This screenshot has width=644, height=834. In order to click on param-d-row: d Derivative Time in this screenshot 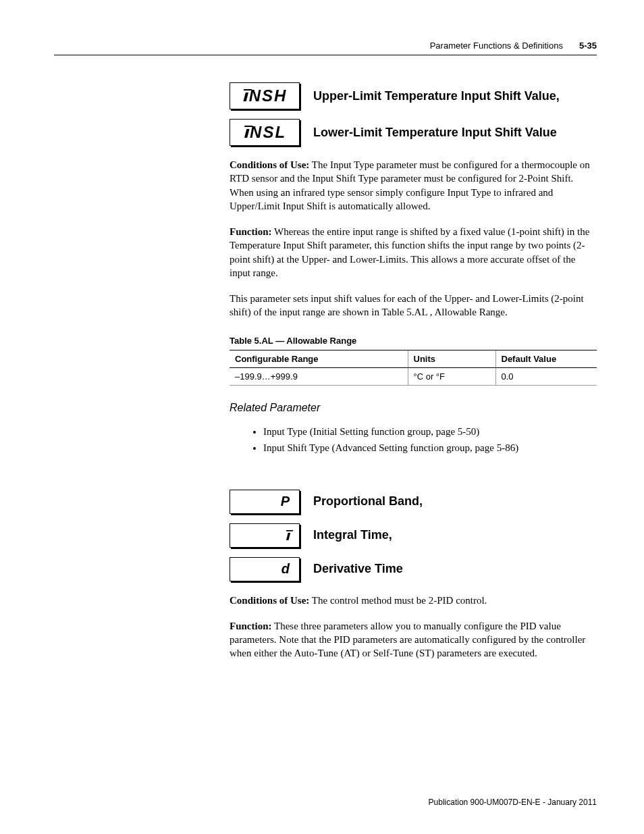, I will do `click(413, 569)`.